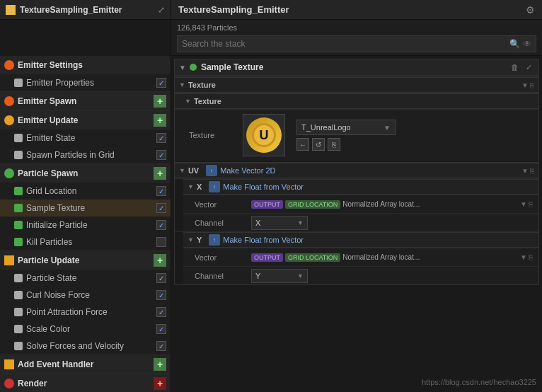 The height and width of the screenshot is (392, 542). Describe the element at coordinates (160, 260) in the screenshot. I see `particle-update-add-button: +` at that location.